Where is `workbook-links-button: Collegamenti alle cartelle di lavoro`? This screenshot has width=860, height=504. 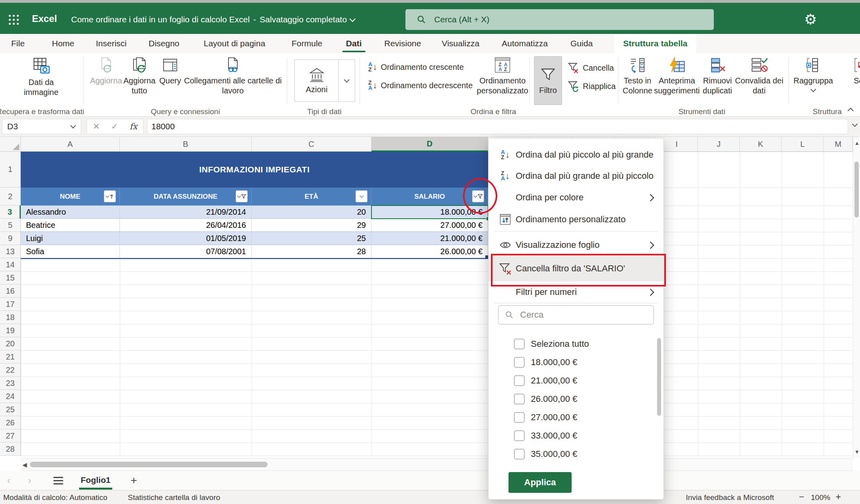
workbook-links-button: Collegamenti alle cartelle di lavoro is located at coordinates (233, 76).